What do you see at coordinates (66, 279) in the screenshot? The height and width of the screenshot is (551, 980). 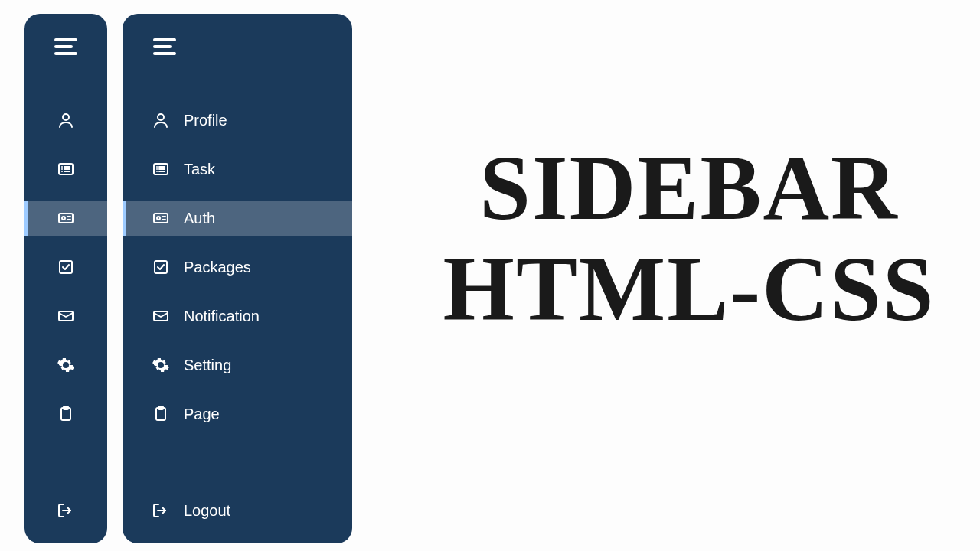 I see `sidebar-collapsed: ProfileTaskAuthPackagesNotificationSetti…` at bounding box center [66, 279].